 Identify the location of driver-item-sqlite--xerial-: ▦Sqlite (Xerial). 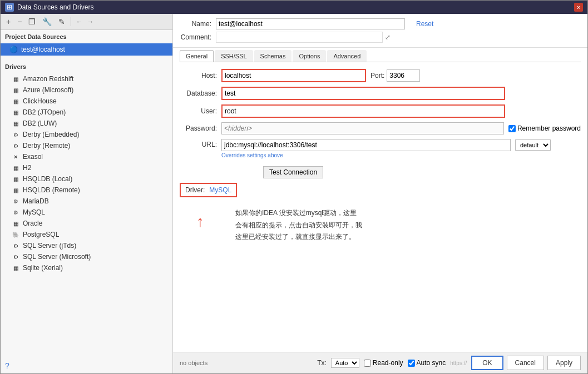
(87, 268).